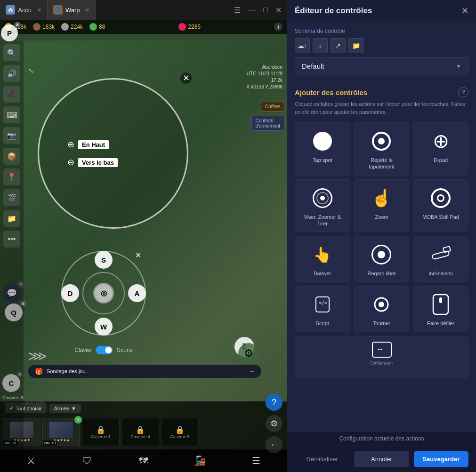 Image resolution: width=476 pixels, height=472 pixels. I want to click on panel-close-button: ✕, so click(465, 11).